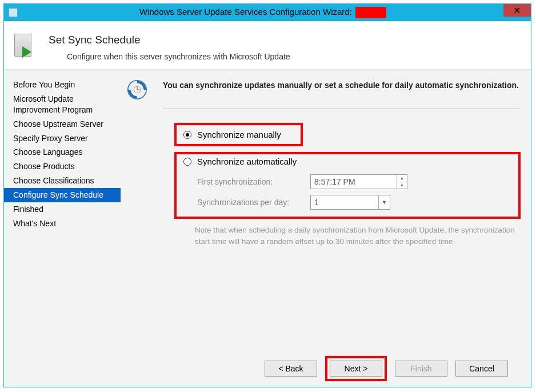  I want to click on page-title: Set Sync Schedule, so click(169, 40).